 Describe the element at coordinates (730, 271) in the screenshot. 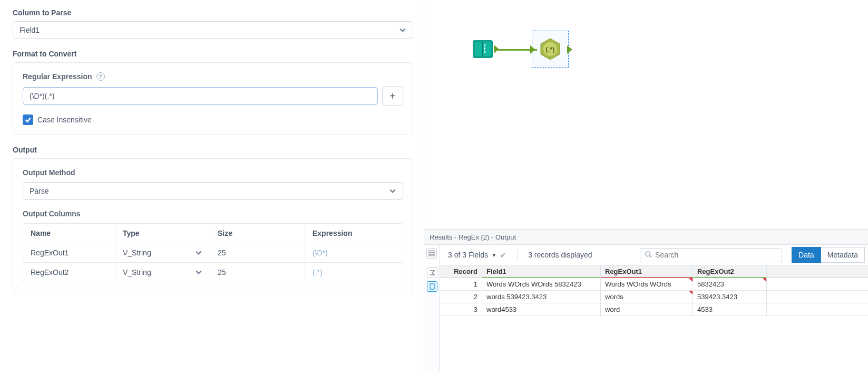

I see `header-regexout2: RegExOut2` at that location.